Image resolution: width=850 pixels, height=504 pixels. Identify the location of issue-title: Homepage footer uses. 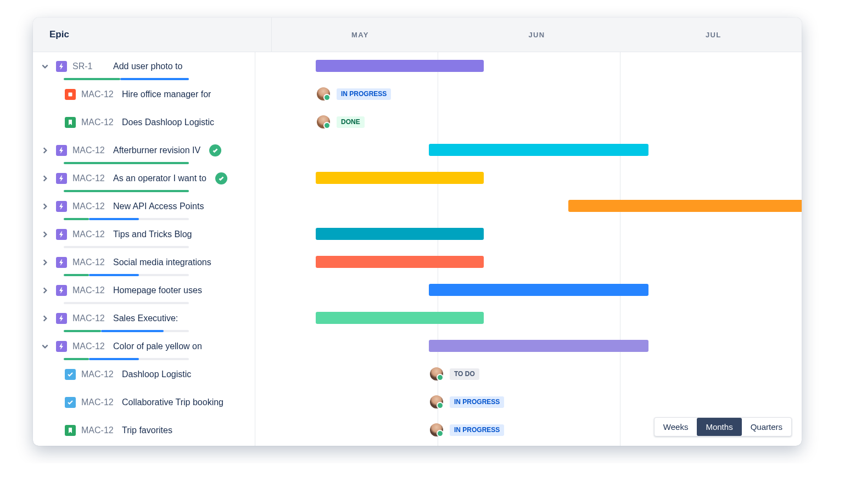
(158, 290).